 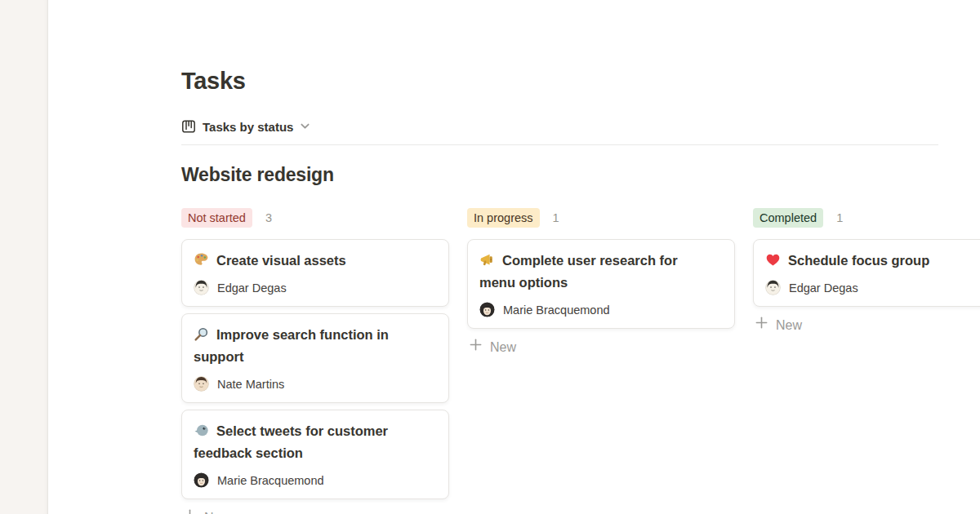 I want to click on card-title: Schedule focus group, so click(x=859, y=260).